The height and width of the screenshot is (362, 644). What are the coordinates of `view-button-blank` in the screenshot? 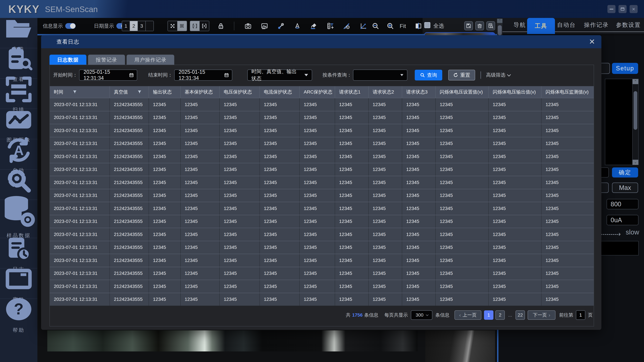 It's located at (150, 26).